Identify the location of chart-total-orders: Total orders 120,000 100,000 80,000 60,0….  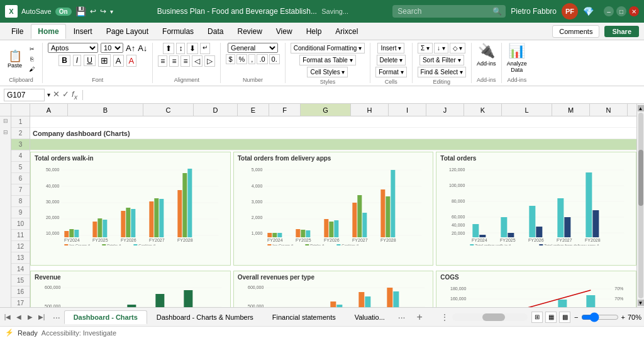
(536, 209).